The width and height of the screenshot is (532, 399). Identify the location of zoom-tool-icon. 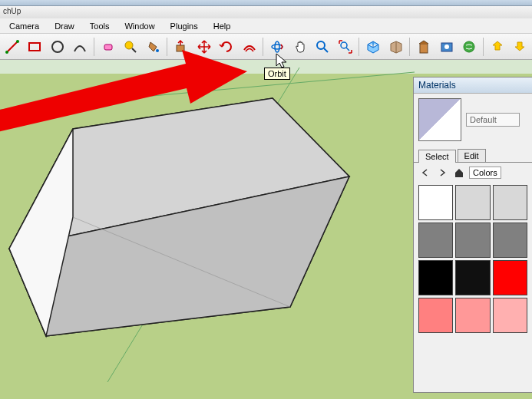
(322, 47).